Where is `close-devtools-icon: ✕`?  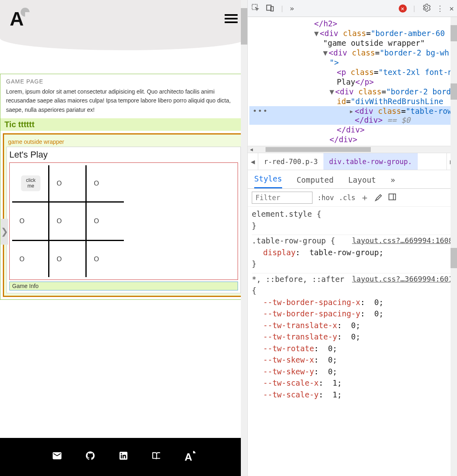
close-devtools-icon: ✕ is located at coordinates (452, 8).